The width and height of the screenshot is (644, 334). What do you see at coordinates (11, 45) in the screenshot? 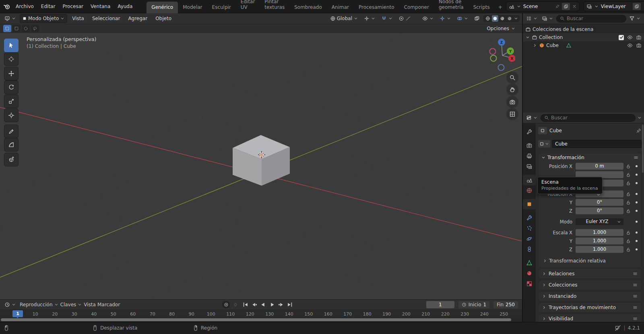
I see `tool-select-box` at bounding box center [11, 45].